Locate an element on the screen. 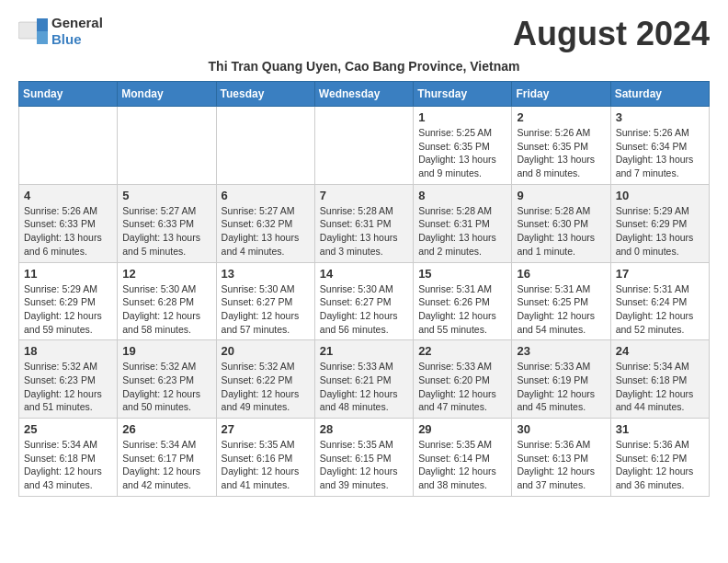 The image size is (728, 563). day-number: 9 is located at coordinates (561, 195).